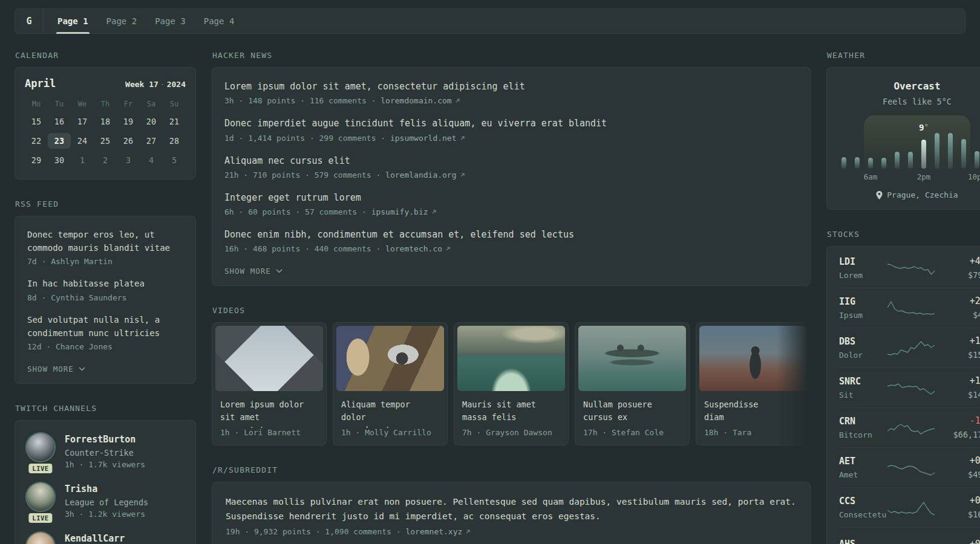 Image resolution: width=980 pixels, height=544 pixels. What do you see at coordinates (511, 161) in the screenshot?
I see `hn-item-title: Aliquam nec cursus elit` at bounding box center [511, 161].